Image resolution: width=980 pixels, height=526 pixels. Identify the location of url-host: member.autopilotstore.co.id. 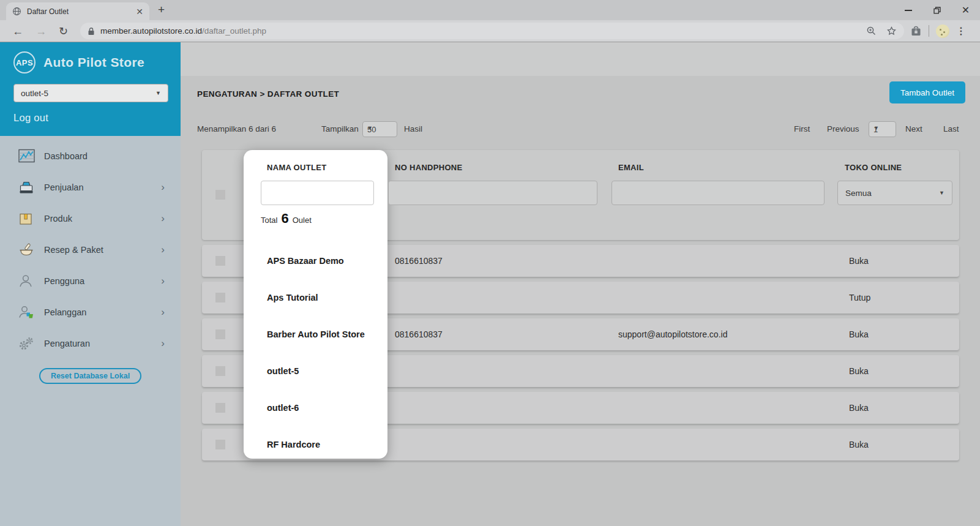
(151, 31).